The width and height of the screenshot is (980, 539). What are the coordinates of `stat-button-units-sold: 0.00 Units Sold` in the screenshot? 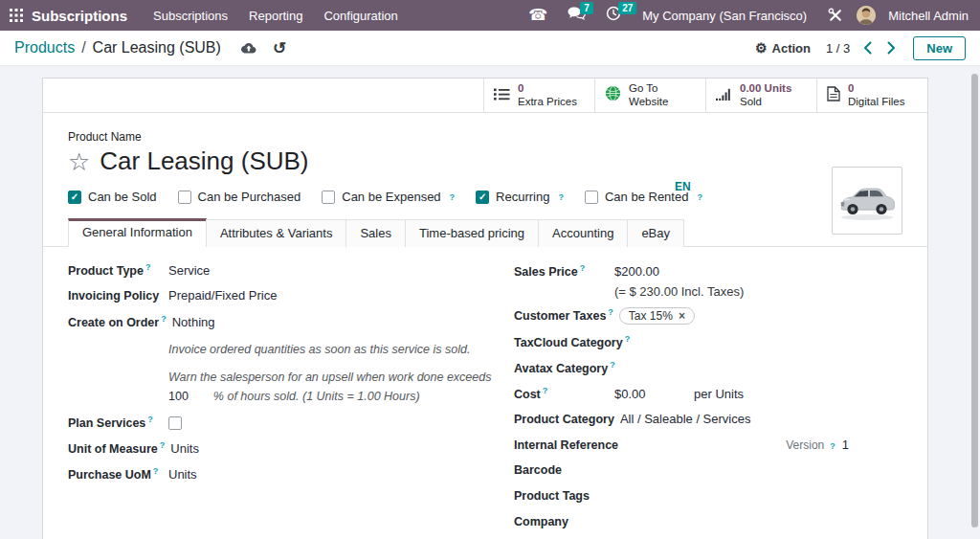 It's located at (761, 96).